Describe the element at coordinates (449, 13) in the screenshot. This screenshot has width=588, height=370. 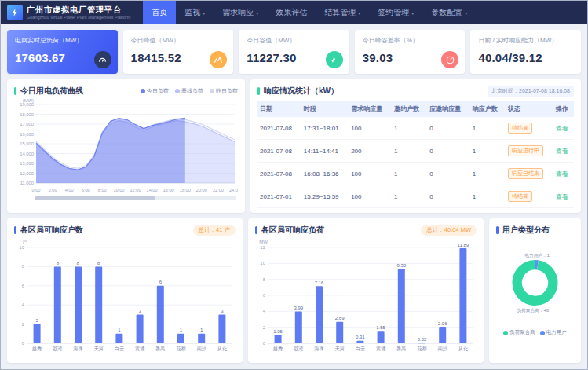
I see `nav-item-params: 参数配置▾` at that location.